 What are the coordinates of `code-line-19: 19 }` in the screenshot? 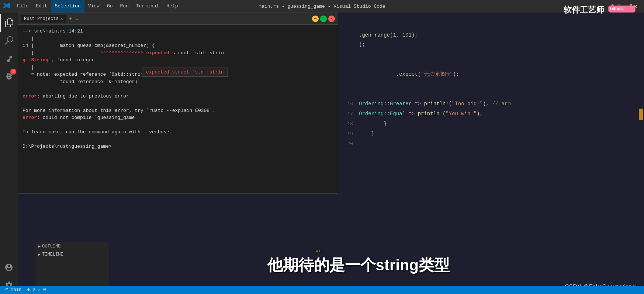 It's located at (491, 134).